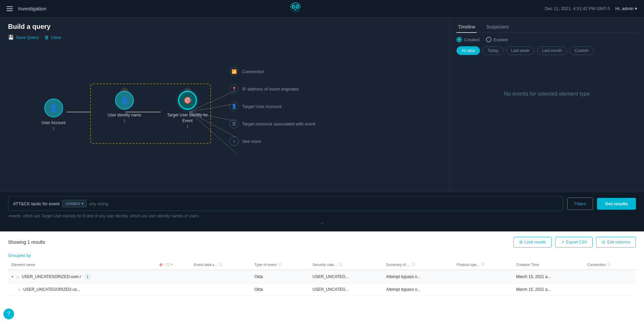  What do you see at coordinates (286, 204) in the screenshot?
I see `query-input-box: ATT&CK tactic for event contains ▾ any s…` at bounding box center [286, 204].